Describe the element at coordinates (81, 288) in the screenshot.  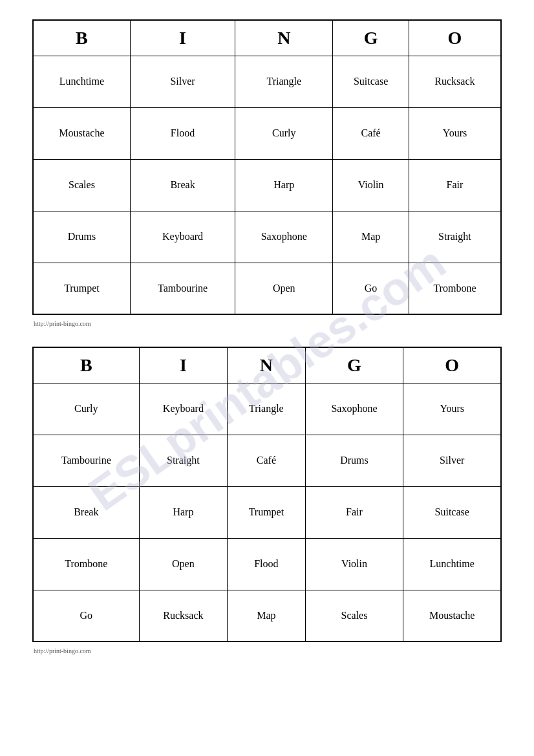
I see `cell-1-4-0: Trumpet` at that location.